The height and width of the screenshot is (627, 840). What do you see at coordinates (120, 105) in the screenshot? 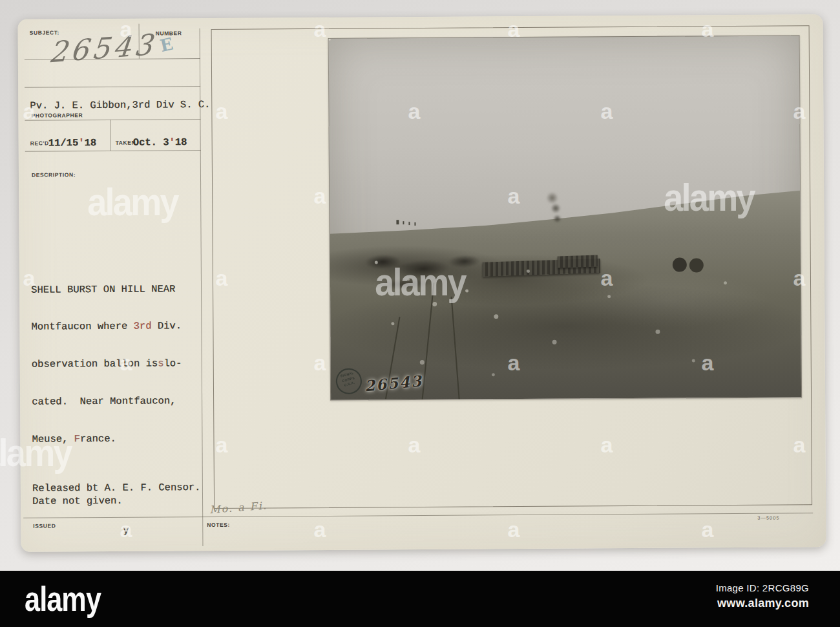
I see `photographer-name: Pv. J. E. Gibbon,3rd Div S. C.` at bounding box center [120, 105].